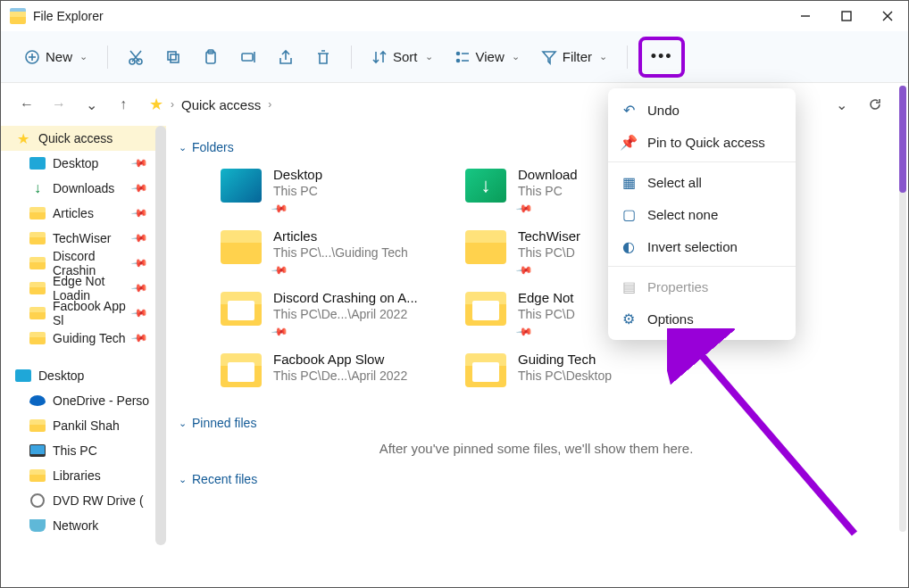 The image size is (909, 588). What do you see at coordinates (574, 57) in the screenshot?
I see `filter-button: Filter⌄` at bounding box center [574, 57].